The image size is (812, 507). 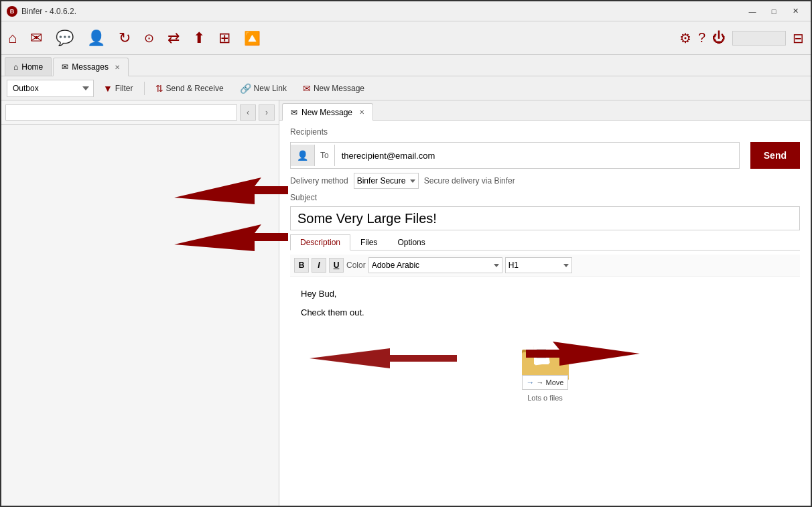 I want to click on app-logo: B, so click(x=12, y=11).